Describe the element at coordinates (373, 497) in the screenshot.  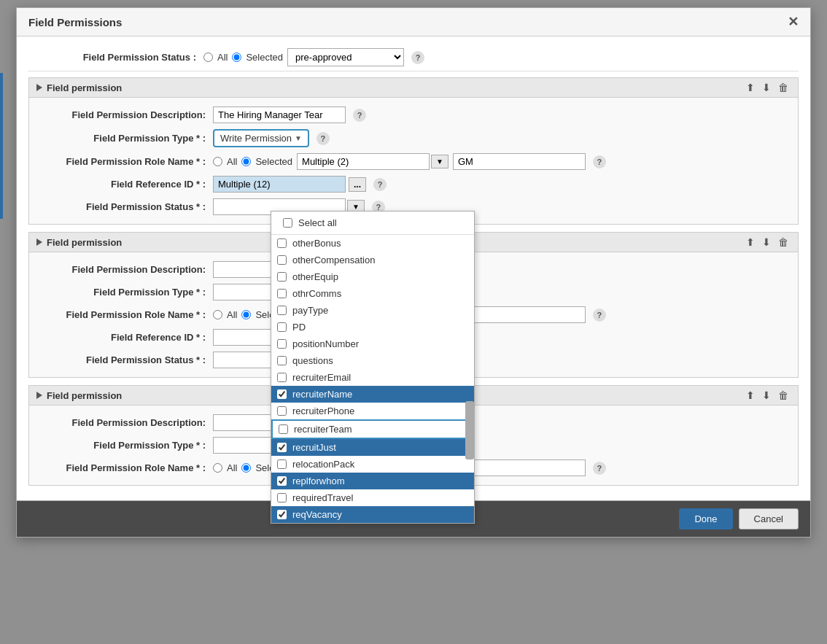
I see `dropdown-item: requiredTravel` at that location.